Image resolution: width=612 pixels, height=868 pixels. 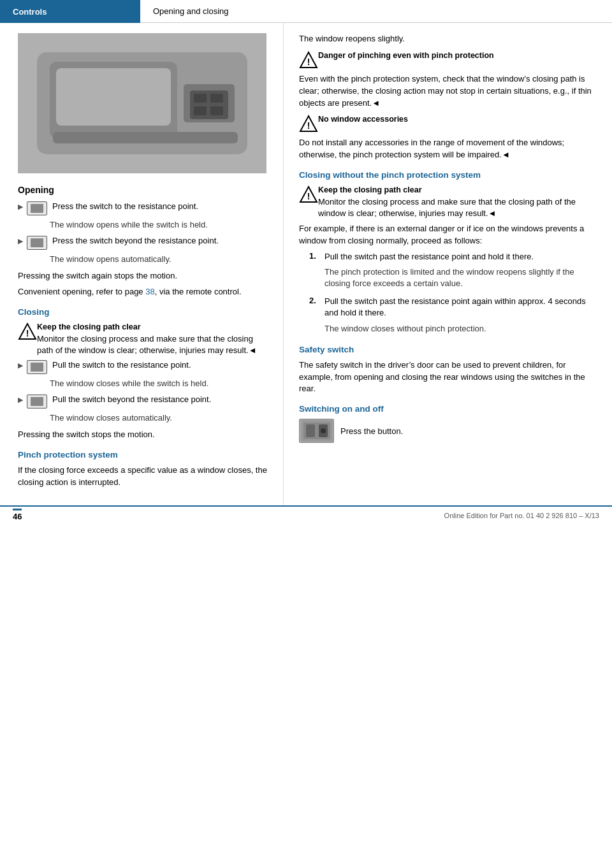 I want to click on keep-clear-body: Monitor the closing process and make sur…, so click(x=459, y=208).